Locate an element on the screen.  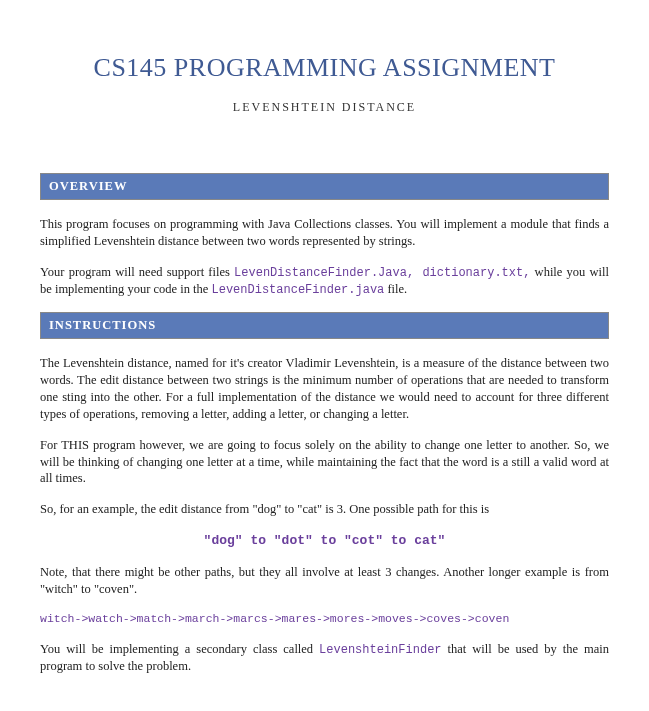
document-title: CS145 PROGRAMMING ASSIGNMENT is located at coordinates (324, 68).